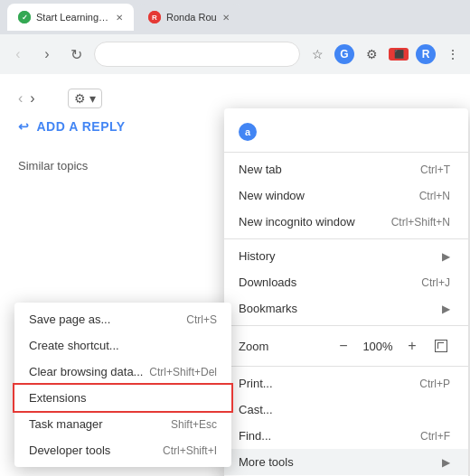 The height and width of the screenshot is (476, 470). Describe the element at coordinates (311, 435) in the screenshot. I see `find-label: Find...` at that location.